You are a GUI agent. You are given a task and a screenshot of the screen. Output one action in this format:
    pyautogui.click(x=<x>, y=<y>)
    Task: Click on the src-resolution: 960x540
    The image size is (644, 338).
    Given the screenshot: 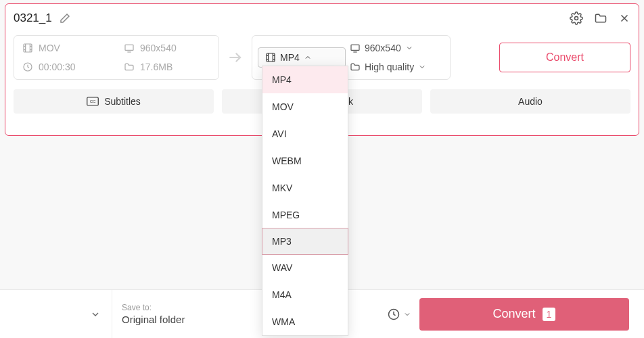 What is the action you would take?
    pyautogui.click(x=167, y=48)
    